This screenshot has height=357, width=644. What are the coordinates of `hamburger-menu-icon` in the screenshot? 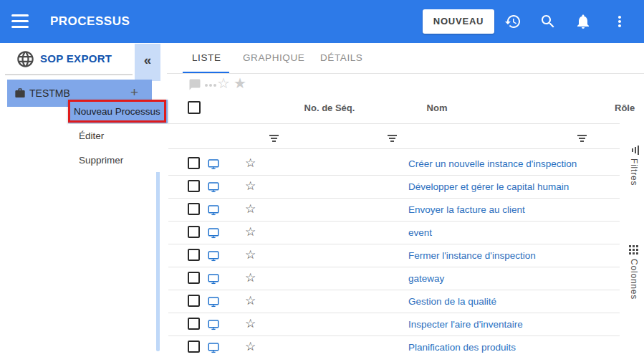 It's located at (20, 22).